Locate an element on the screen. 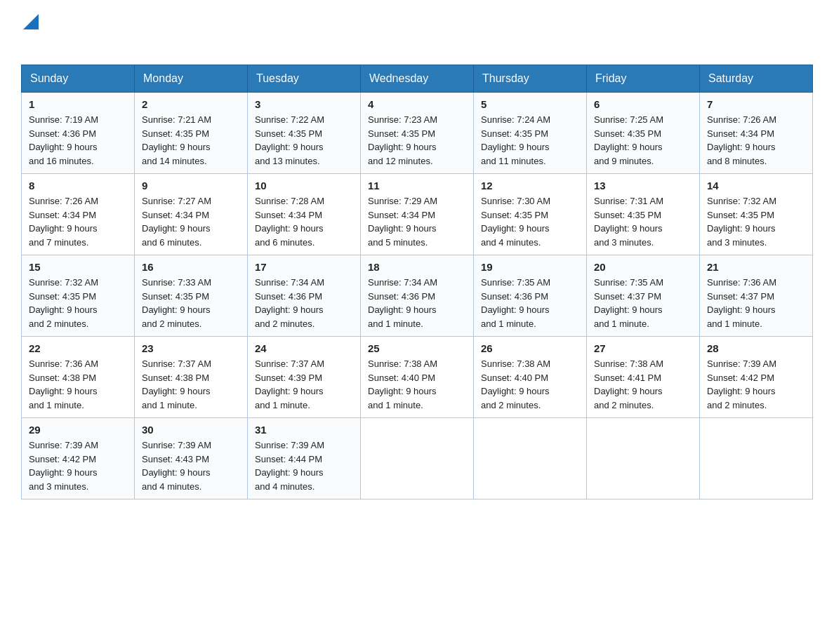 Image resolution: width=834 pixels, height=644 pixels. calendar-cell: 3 Sunrise: 7:22 AM Sunset: 4:35 PM Dayli… is located at coordinates (305, 133).